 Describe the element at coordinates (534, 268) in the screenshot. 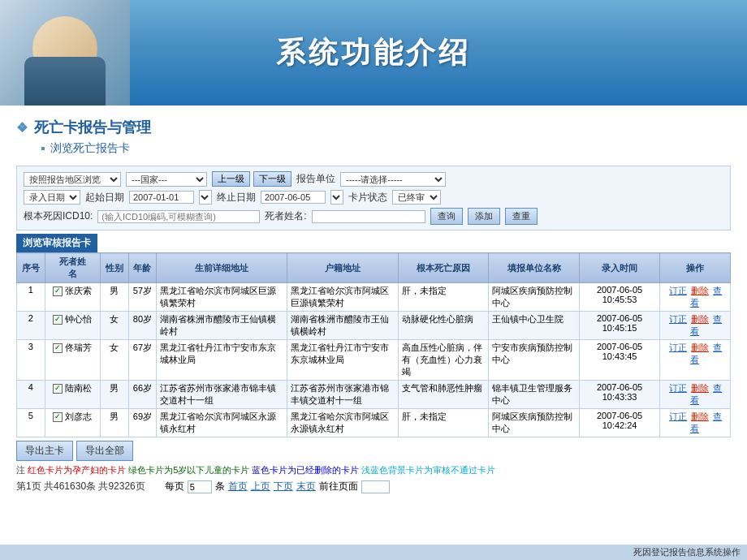

I see `col-unit: 填报单位名称` at that location.